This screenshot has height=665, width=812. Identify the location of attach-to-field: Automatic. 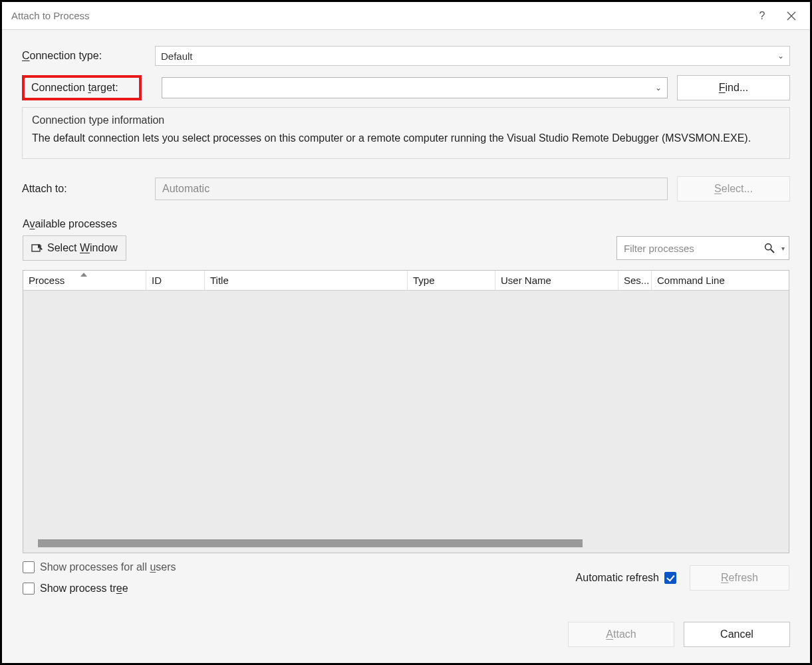
(411, 189).